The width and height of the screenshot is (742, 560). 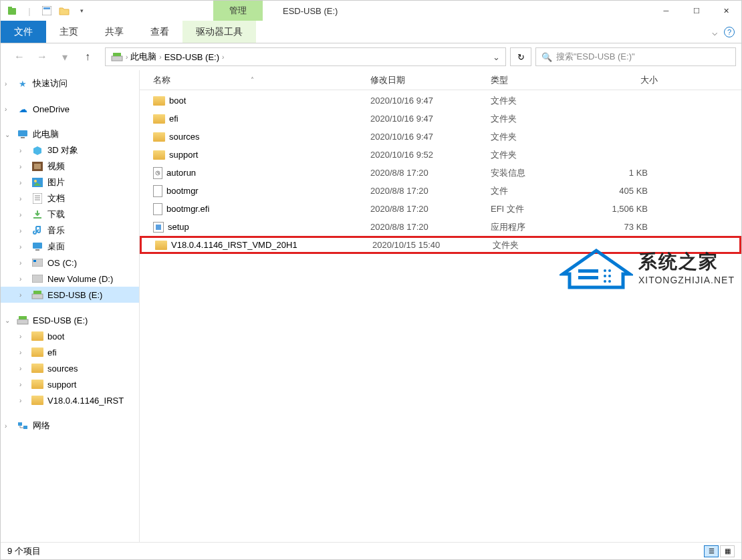 What do you see at coordinates (70, 231) in the screenshot?
I see `sidebar-item: › 音乐` at bounding box center [70, 231].